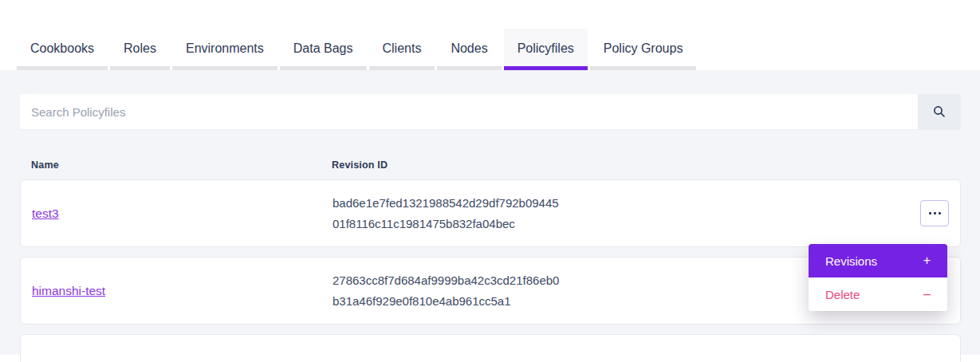 The width and height of the screenshot is (980, 362). What do you see at coordinates (878, 294) in the screenshot?
I see `menu-item-delete: Delete –` at bounding box center [878, 294].